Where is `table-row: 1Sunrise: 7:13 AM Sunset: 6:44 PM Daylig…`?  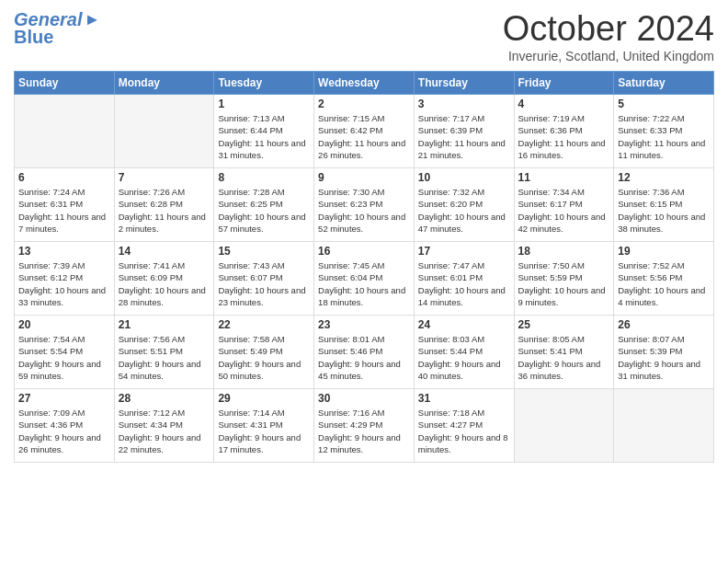 table-row: 1Sunrise: 7:13 AM Sunset: 6:44 PM Daylig… is located at coordinates (265, 132).